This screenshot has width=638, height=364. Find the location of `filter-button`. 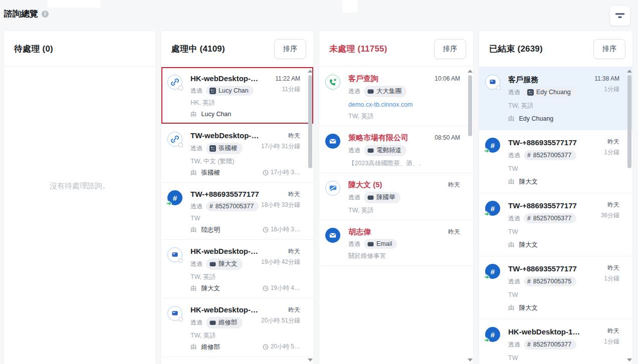

filter-button is located at coordinates (620, 16).